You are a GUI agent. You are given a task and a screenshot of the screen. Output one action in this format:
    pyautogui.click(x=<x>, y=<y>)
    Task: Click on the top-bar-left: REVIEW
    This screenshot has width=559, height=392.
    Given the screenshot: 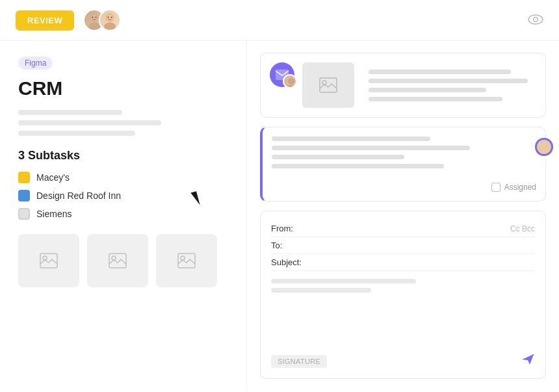 What is the action you would take?
    pyautogui.click(x=68, y=20)
    